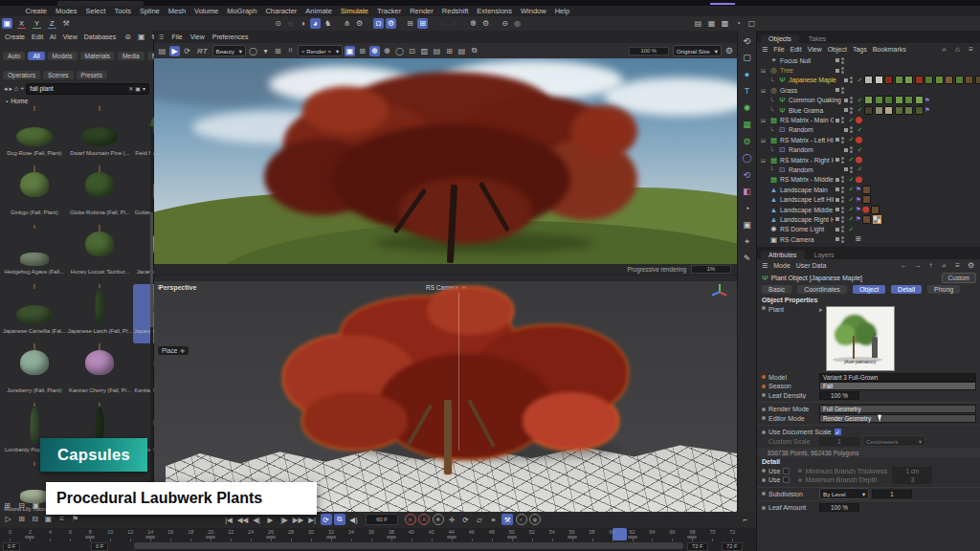  What do you see at coordinates (354, 519) in the screenshot?
I see `sound-button: ◀)` at bounding box center [354, 519].